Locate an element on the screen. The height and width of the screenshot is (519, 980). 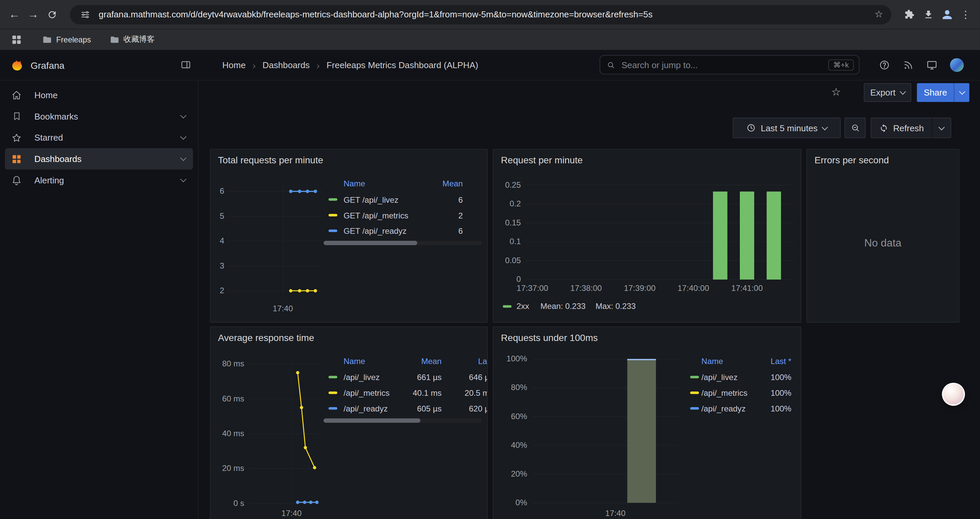
user-avatar is located at coordinates (957, 65).